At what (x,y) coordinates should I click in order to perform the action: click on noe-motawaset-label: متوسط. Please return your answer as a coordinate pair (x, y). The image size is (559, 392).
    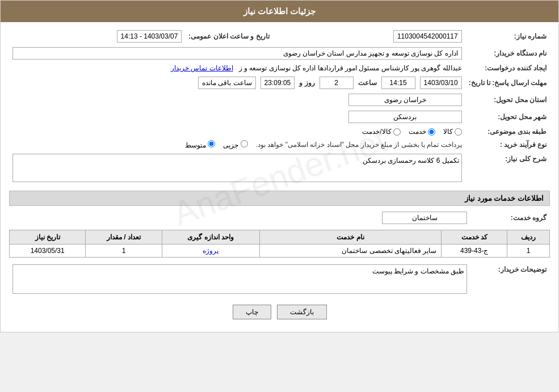
    Looking at the image, I should click on (195, 145).